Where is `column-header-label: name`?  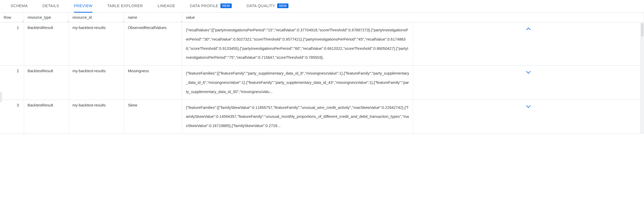
column-header-label: name is located at coordinates (132, 17).